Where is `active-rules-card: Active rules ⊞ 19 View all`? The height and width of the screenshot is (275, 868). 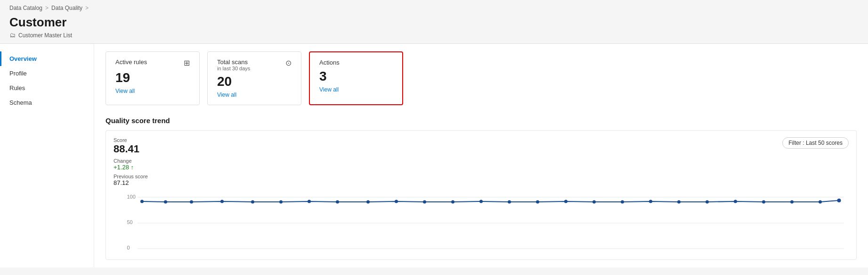
active-rules-card: Active rules ⊞ 19 View all is located at coordinates (153, 78).